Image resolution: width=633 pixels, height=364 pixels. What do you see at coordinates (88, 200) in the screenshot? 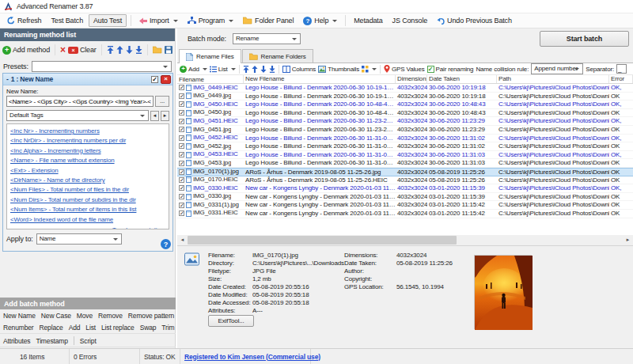
I see `tag-link: <Num Dirs> - Total number of subdirs in …` at bounding box center [88, 200].